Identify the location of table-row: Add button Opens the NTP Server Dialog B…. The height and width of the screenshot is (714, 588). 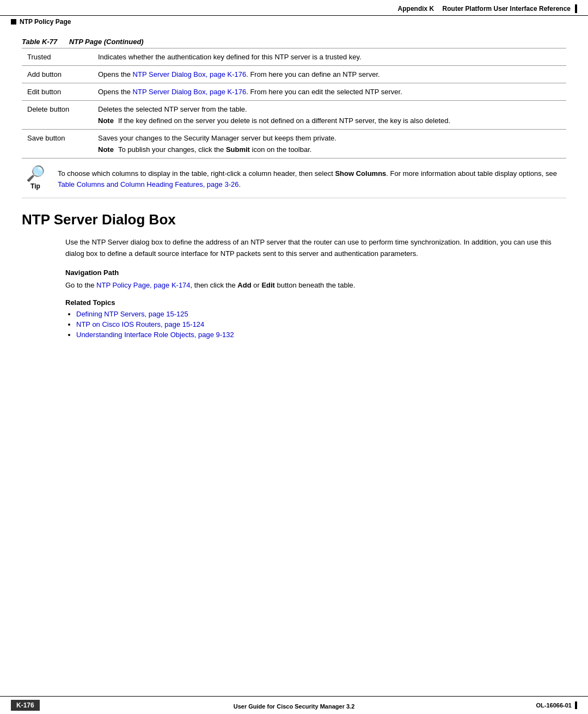
(294, 75).